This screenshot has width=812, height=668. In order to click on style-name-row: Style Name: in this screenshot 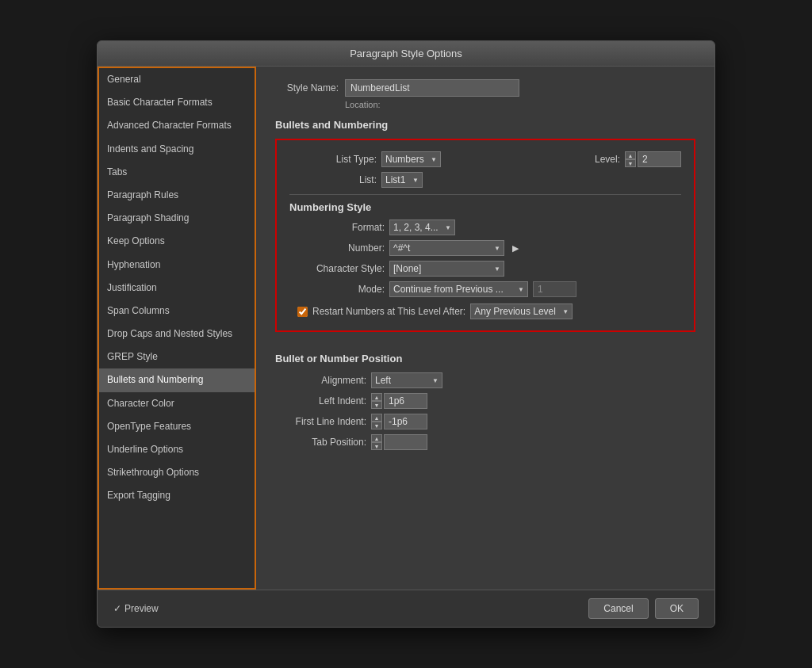, I will do `click(485, 88)`.